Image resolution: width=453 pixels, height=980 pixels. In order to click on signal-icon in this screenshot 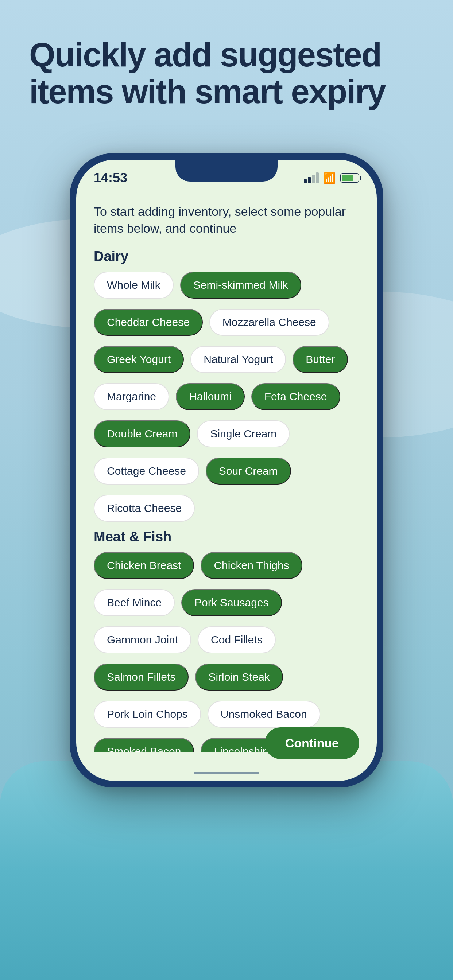, I will do `click(311, 178)`.